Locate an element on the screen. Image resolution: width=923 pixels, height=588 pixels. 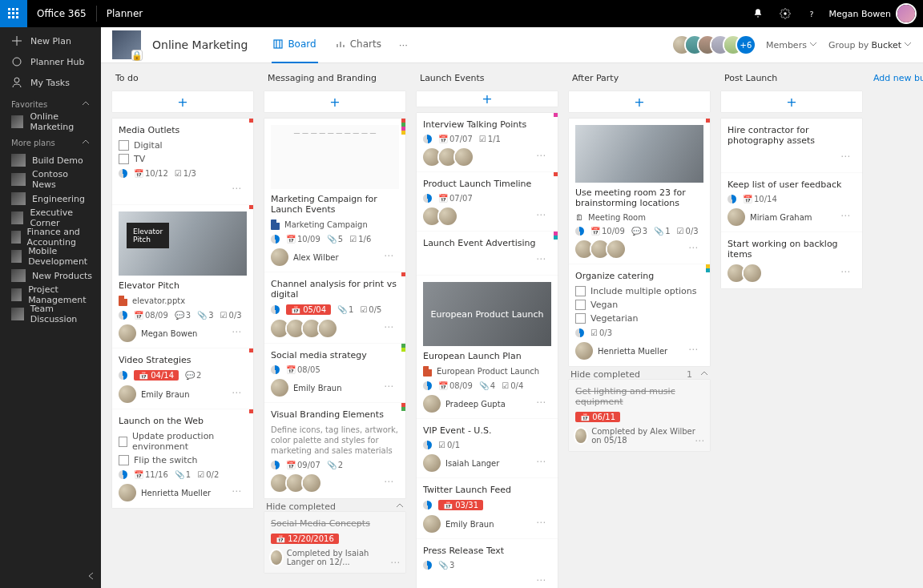
group-by-dropdown: Group by Bucket is located at coordinates (870, 45).